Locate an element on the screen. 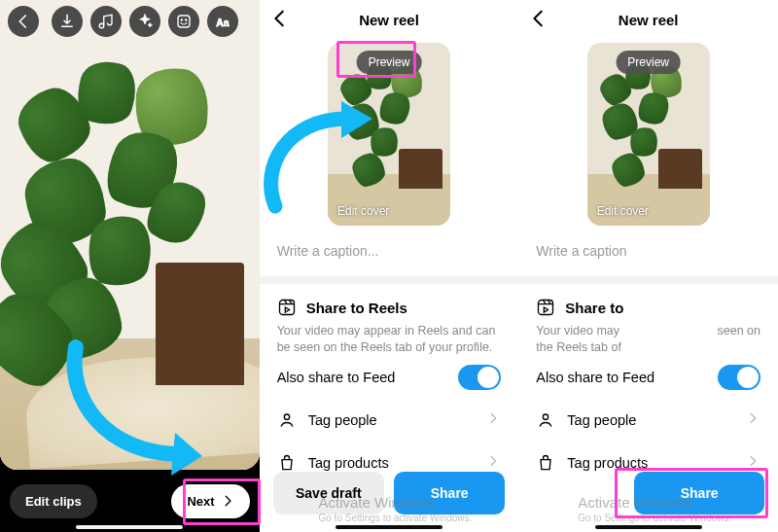 The width and height of the screenshot is (778, 532). share-to-reels-sub: Your video may appear in Reels and can b… is located at coordinates (389, 339).